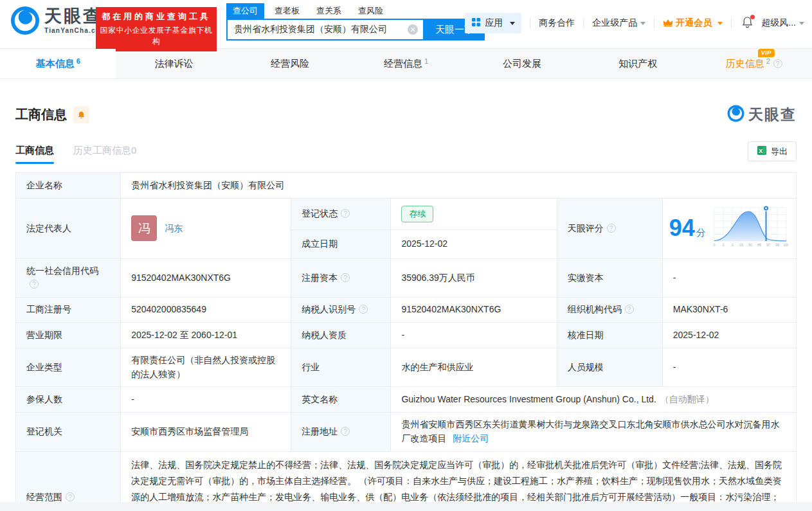  What do you see at coordinates (156, 36) in the screenshot?
I see `promo-line2: 国家中小企业发展子基金旗下机构` at bounding box center [156, 36].